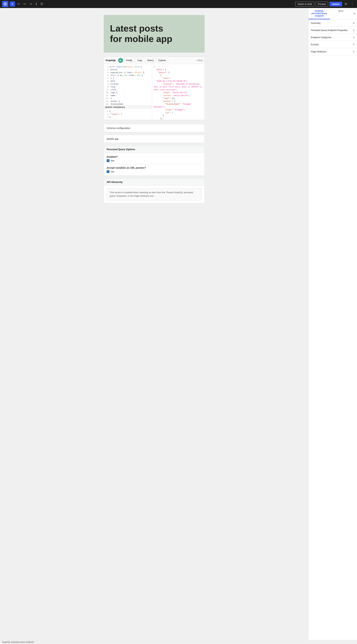 This screenshot has width=357, height=644. What do you see at coordinates (128, 92) in the screenshot?
I see `graphiql-query-panel: 1query MyQuery($limit: Int) { 2 posts( 3…` at bounding box center [128, 92].